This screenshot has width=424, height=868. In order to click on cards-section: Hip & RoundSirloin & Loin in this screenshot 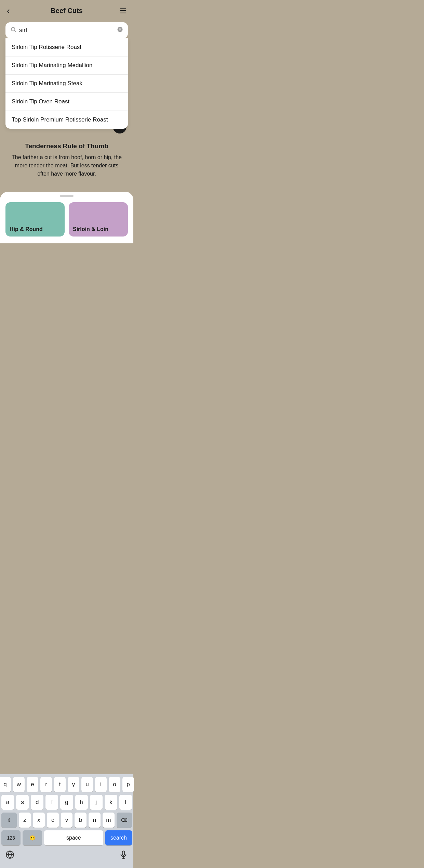, I will do `click(67, 218)`.